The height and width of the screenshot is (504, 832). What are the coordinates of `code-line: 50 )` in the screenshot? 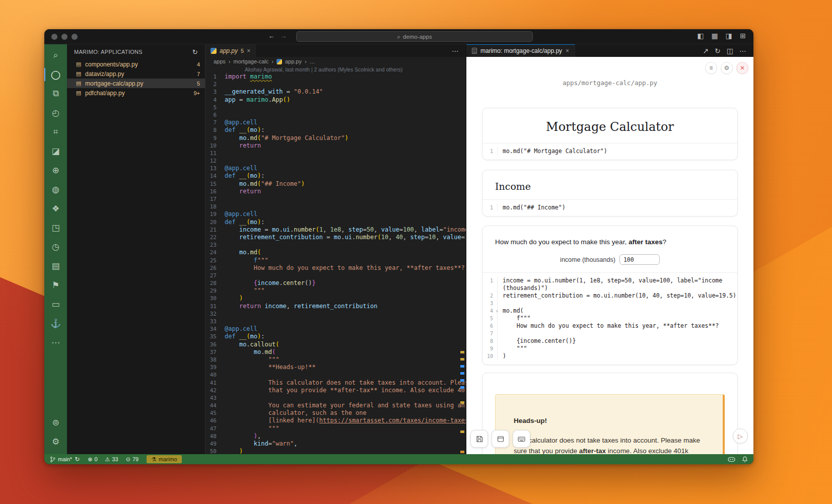 It's located at (335, 451).